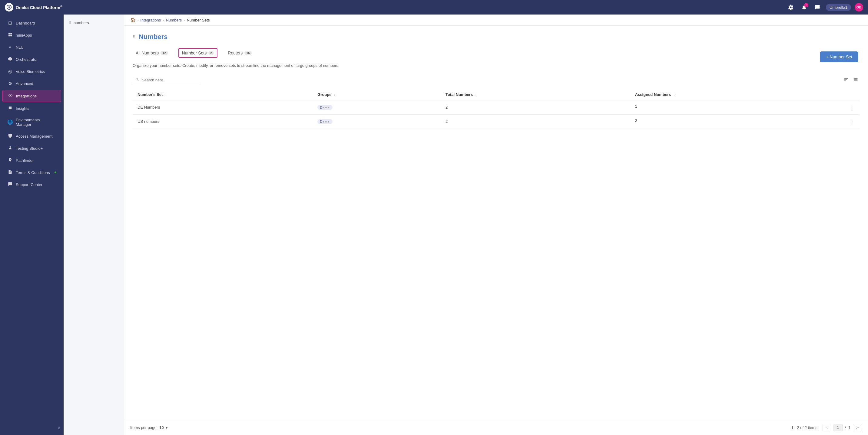 The image size is (868, 435). What do you see at coordinates (32, 23) in the screenshot?
I see `sidebar-item-dashboard: ⊞ Dashboard` at bounding box center [32, 23].